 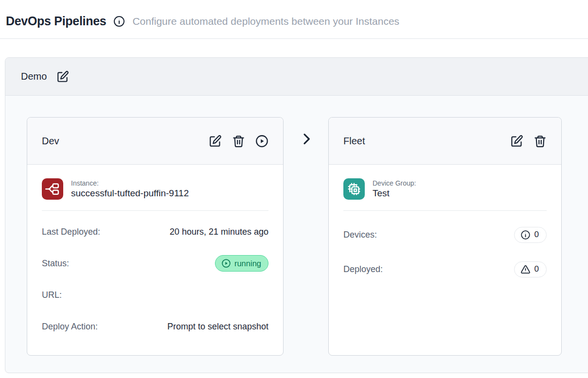 I want to click on fleet-edit-button, so click(x=517, y=141).